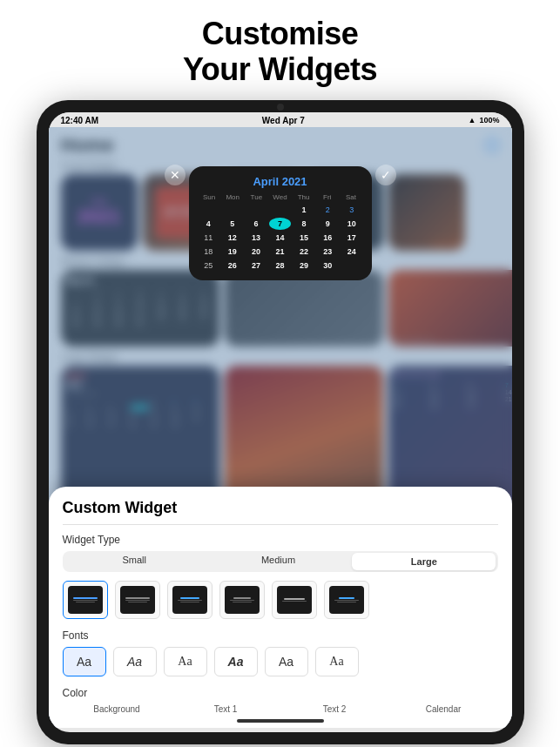 Image resolution: width=560 pixels, height=747 pixels. I want to click on battery-icon: 100%, so click(489, 120).